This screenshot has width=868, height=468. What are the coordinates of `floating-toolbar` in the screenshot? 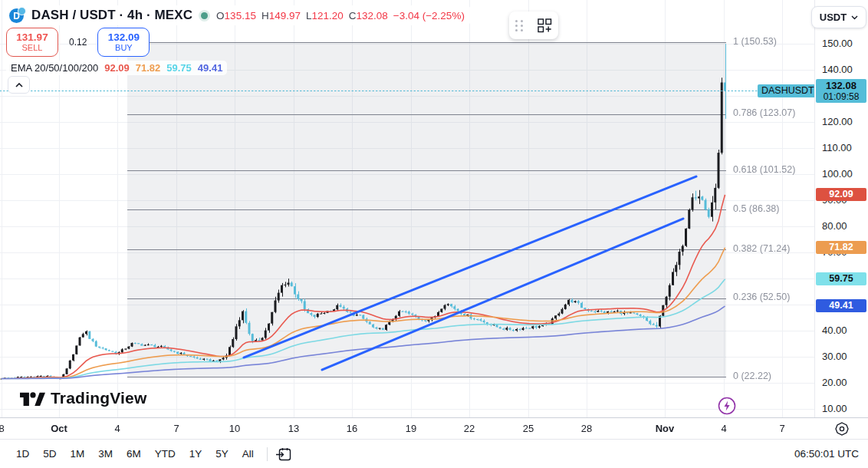 It's located at (534, 25).